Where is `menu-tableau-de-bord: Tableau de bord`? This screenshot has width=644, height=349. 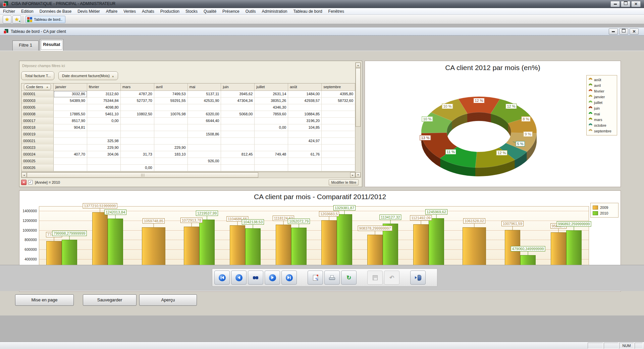 menu-tableau-de-bord: Tableau de bord is located at coordinates (308, 11).